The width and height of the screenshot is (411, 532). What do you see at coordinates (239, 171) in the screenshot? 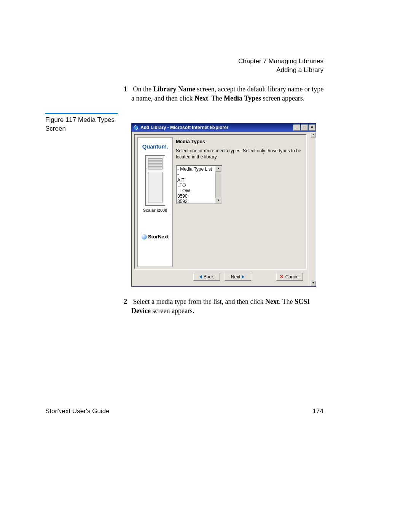
I see `wizard-main: Media Types Select one or more media typ…` at bounding box center [239, 171].